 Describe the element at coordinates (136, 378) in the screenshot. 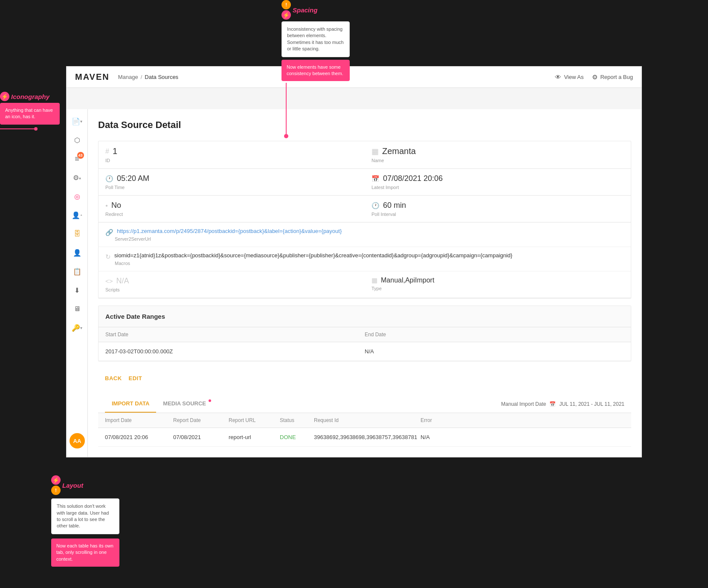

I see `edit-button: EDIT` at that location.